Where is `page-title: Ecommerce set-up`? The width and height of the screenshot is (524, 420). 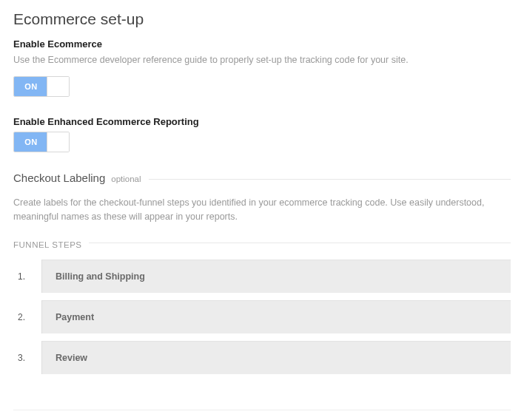 page-title: Ecommerce set-up is located at coordinates (262, 19).